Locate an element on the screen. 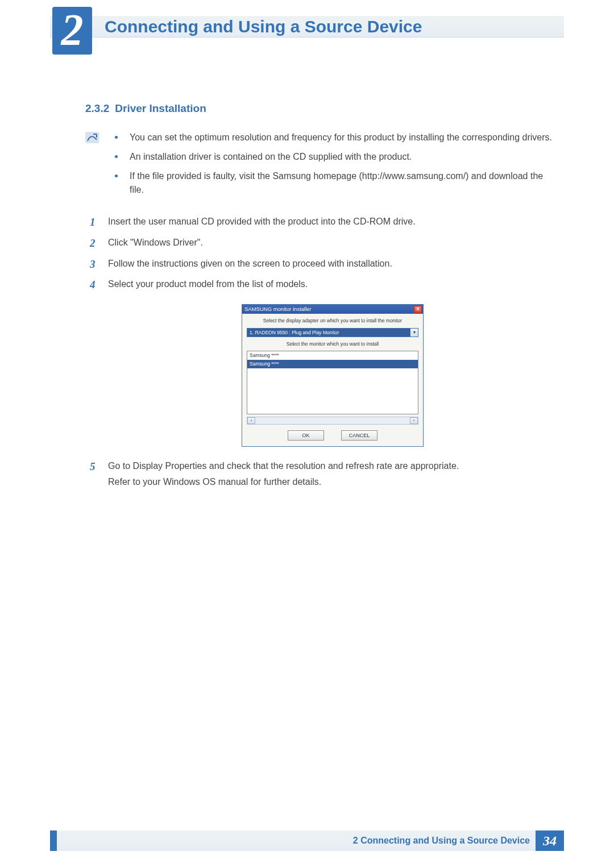 The image size is (614, 868). dialog-instruction-2: Select the monitor which you want to ins… is located at coordinates (333, 344).